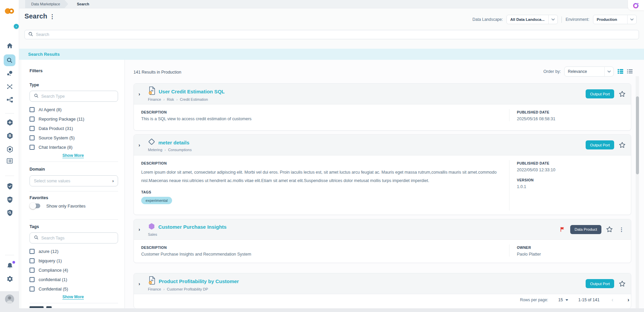 The image size is (644, 312). Describe the element at coordinates (570, 119) in the screenshot. I see `published-date-value: 2025/05/16 08:58:31` at that location.